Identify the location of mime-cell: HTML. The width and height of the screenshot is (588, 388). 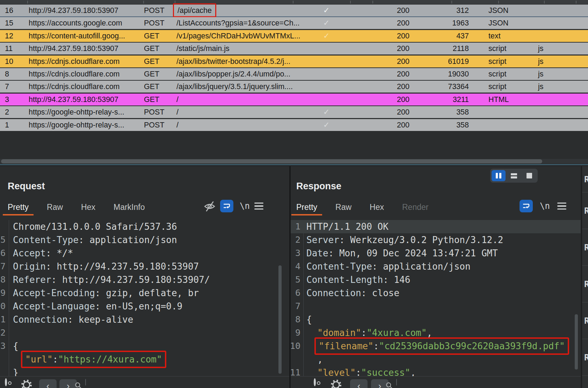
(499, 99).